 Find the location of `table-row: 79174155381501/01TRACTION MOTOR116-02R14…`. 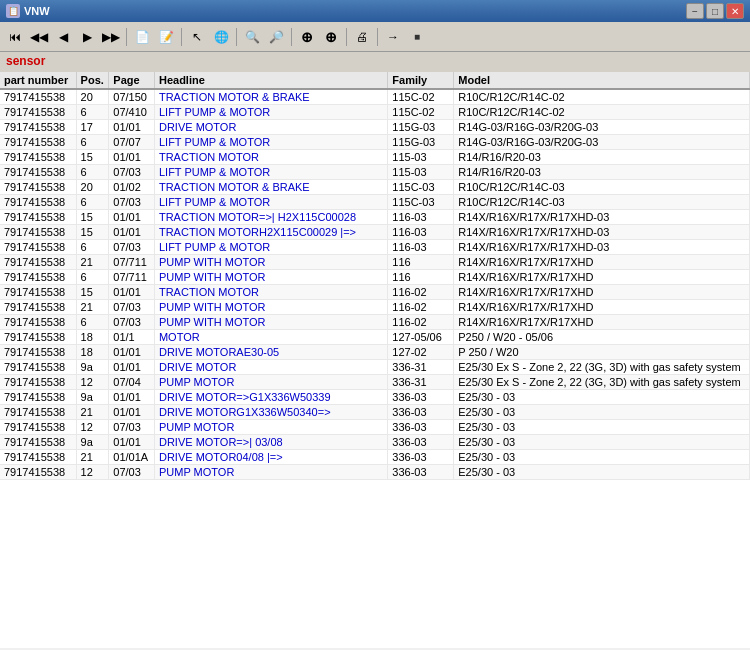

table-row: 79174155381501/01TRACTION MOTOR116-02R14… is located at coordinates (375, 292).